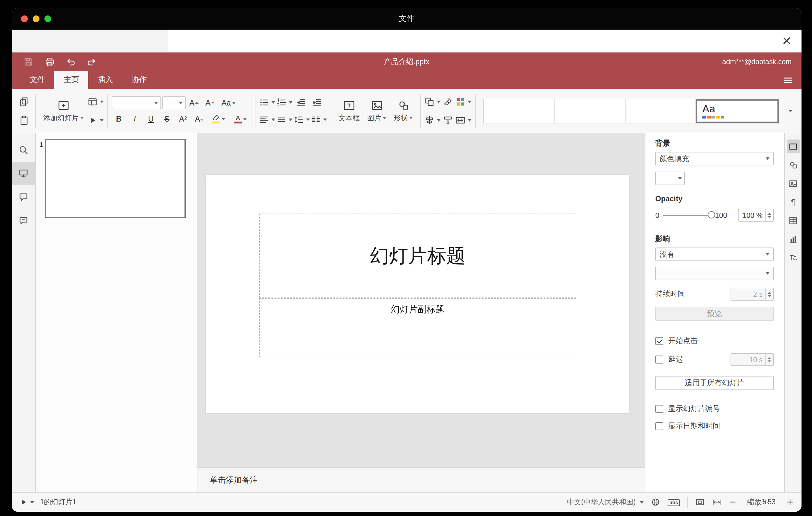 The image size is (812, 516). I want to click on fill-type-select: 颜色填充, so click(715, 159).